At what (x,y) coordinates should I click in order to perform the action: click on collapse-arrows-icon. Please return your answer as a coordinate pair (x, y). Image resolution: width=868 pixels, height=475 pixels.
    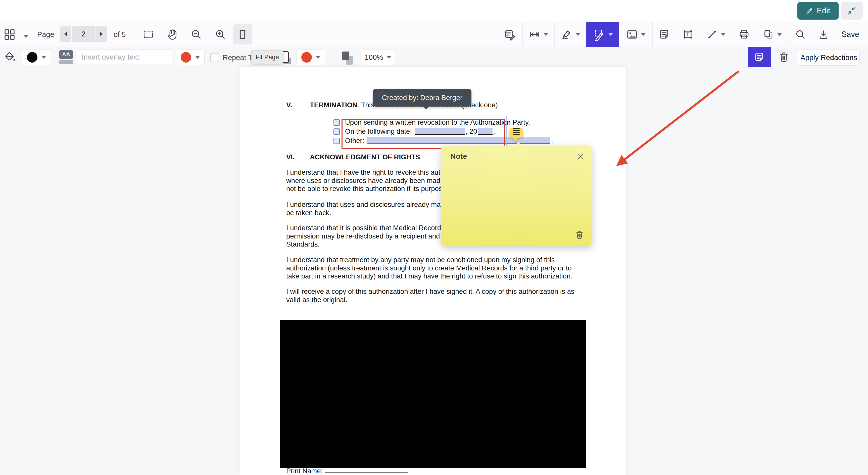
    Looking at the image, I should click on (852, 11).